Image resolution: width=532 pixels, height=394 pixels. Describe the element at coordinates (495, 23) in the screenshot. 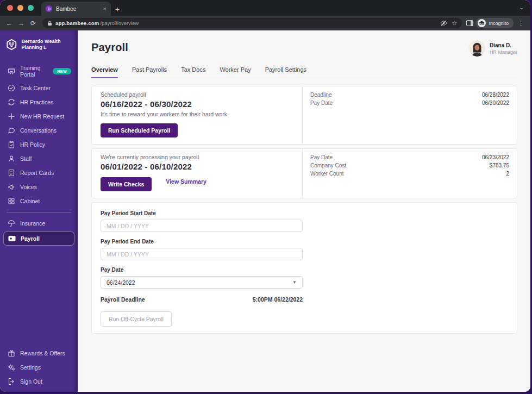

I see `incognito-badge: Incognito` at that location.